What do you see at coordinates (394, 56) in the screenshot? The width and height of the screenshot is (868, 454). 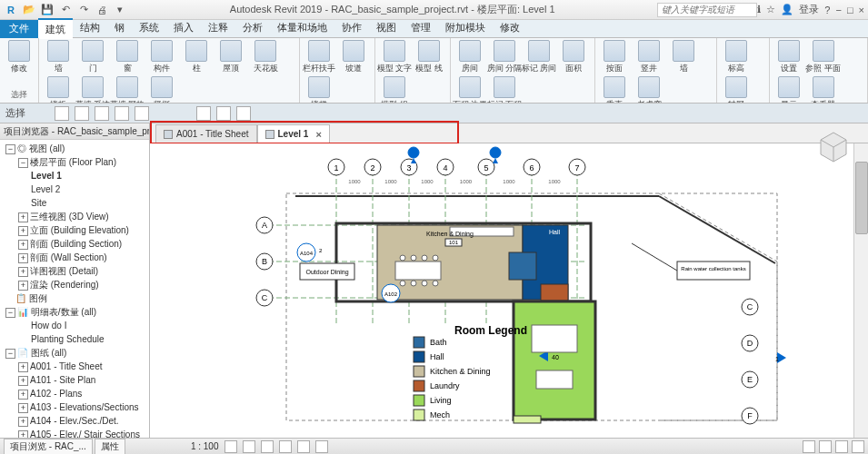 I see `ribbon-button: 模型 文字` at bounding box center [394, 56].